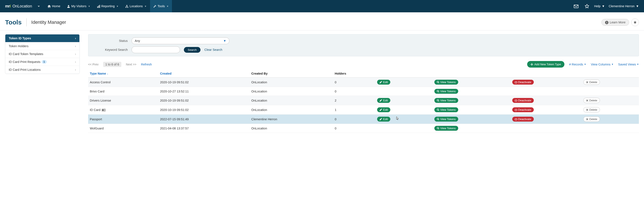 The width and height of the screenshot is (644, 224). Describe the element at coordinates (14, 22) in the screenshot. I see `page-title: Tools` at that location.